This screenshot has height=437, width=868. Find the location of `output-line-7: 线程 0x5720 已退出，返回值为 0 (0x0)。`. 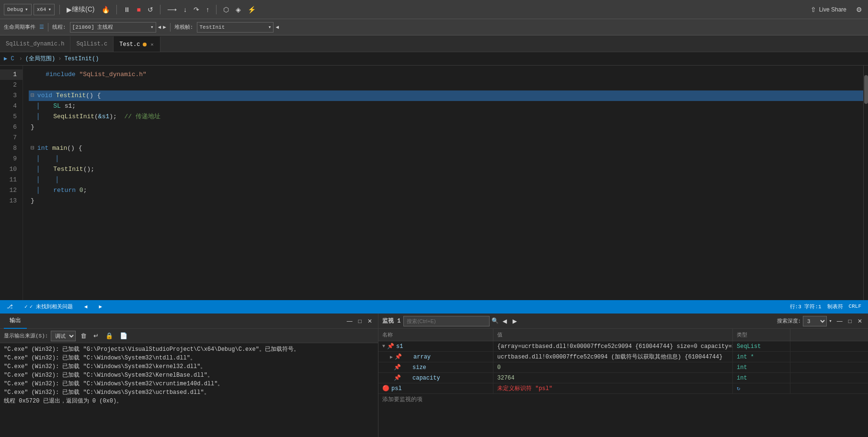

output-line-7: 线程 0x5720 已退出，返回值为 0 (0x0)。 is located at coordinates (189, 401).